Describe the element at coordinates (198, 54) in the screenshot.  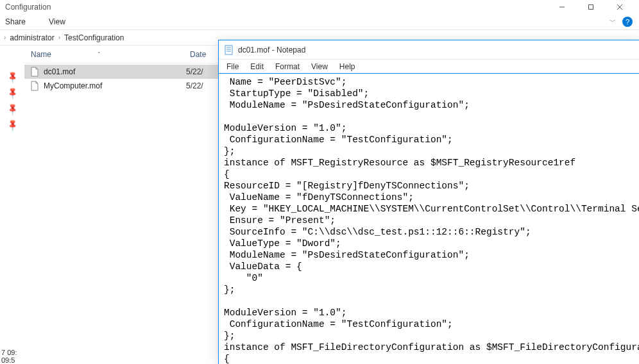
I see `column-date-label: Date` at that location.